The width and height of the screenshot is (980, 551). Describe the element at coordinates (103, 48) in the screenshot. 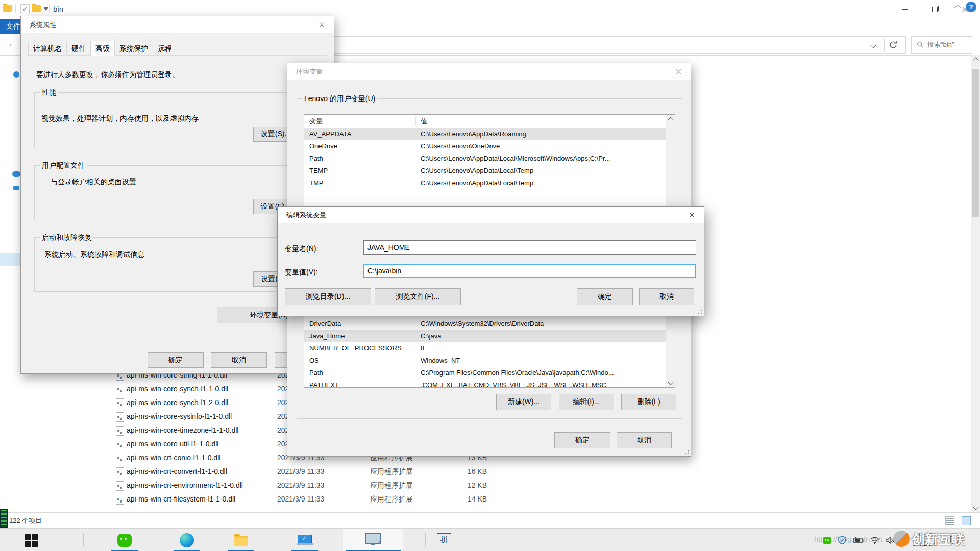

I see `tab-advanced: 高级` at that location.